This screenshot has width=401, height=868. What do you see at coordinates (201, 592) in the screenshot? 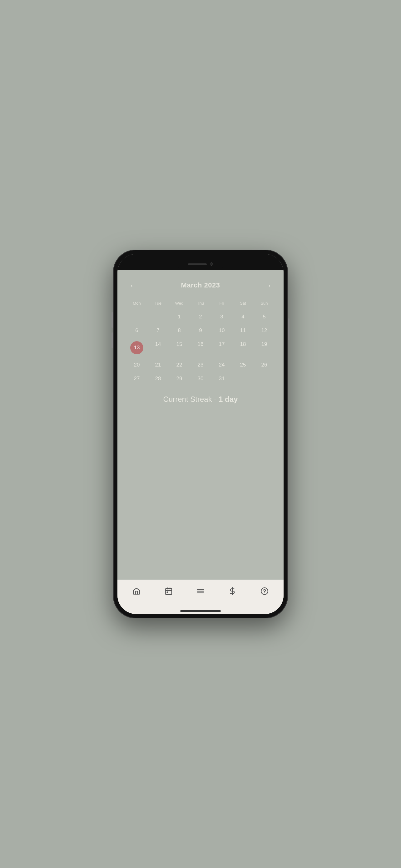
I see `nav-menu` at bounding box center [201, 592].